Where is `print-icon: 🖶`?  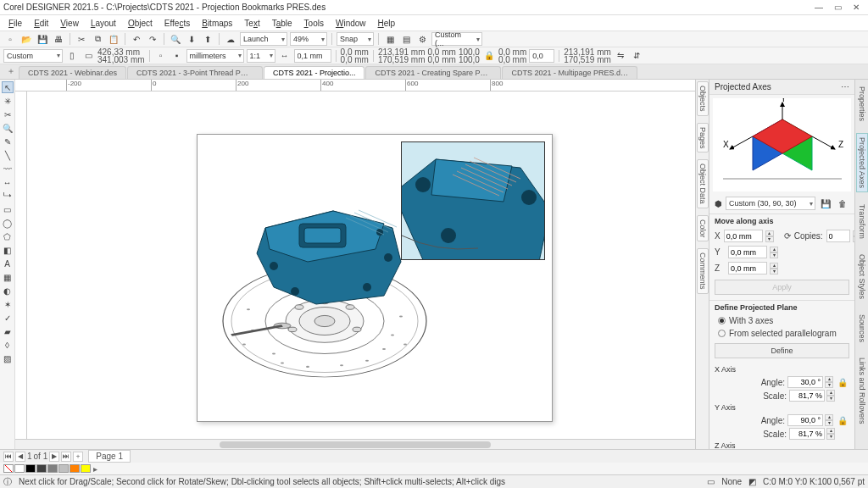
print-icon: 🖶 is located at coordinates (58, 39).